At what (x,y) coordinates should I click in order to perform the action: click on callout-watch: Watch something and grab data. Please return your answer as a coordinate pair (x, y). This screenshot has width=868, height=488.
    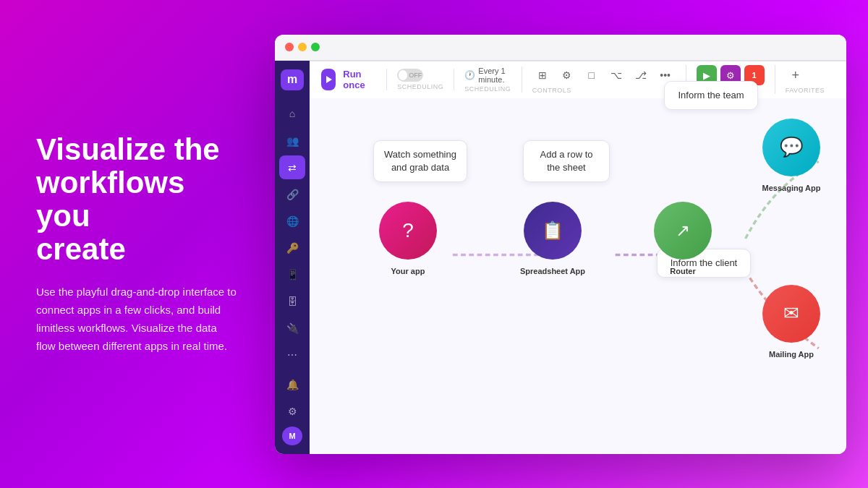
    Looking at the image, I should click on (420, 161).